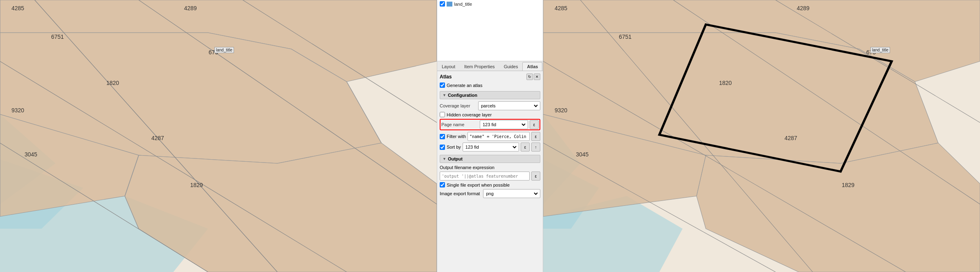 This screenshot has height=272, width=980. Describe the element at coordinates (533, 66) in the screenshot. I see `tab-atlas: Atlas` at that location.